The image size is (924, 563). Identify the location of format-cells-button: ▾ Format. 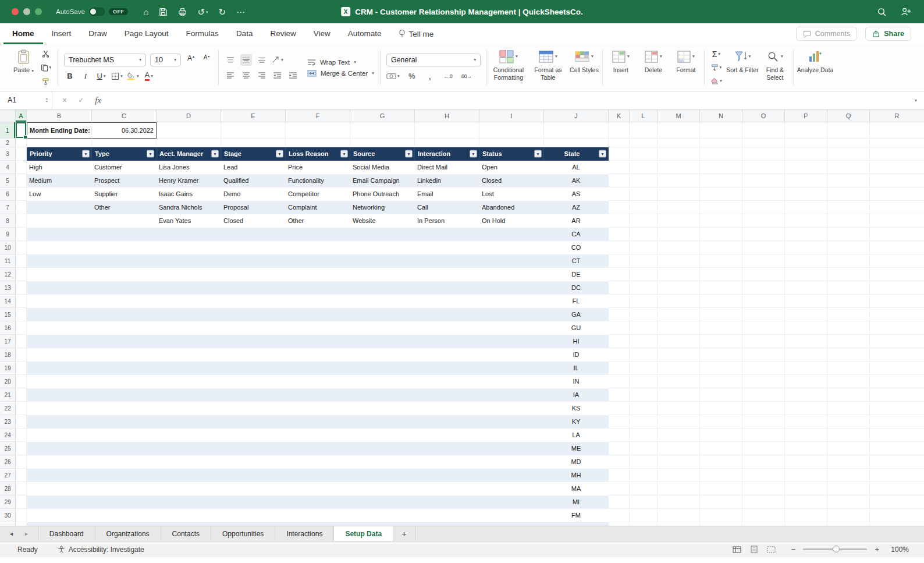
(686, 68).